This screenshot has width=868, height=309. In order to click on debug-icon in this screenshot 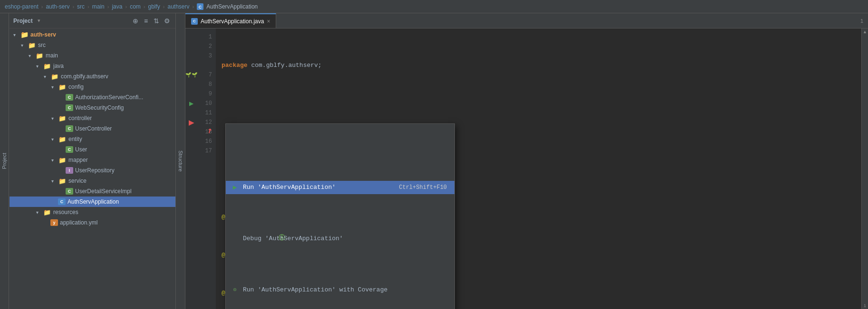, I will do `click(235, 239)`.